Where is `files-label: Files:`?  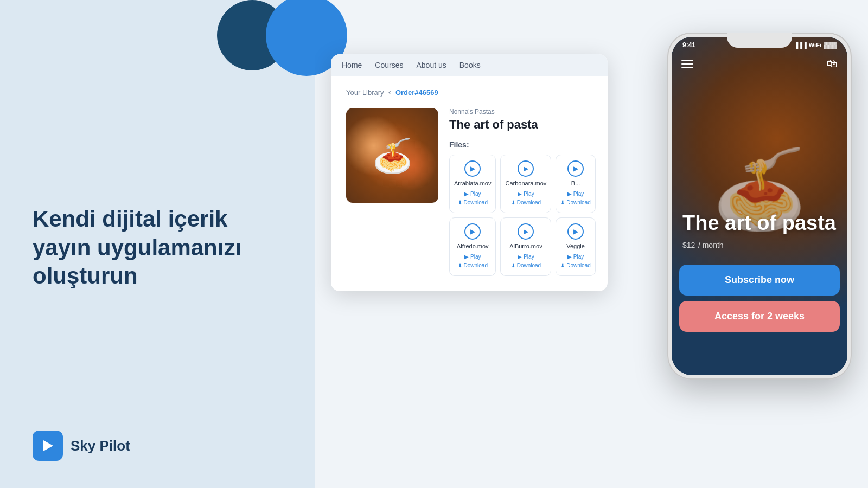
files-label: Files: is located at coordinates (522, 145).